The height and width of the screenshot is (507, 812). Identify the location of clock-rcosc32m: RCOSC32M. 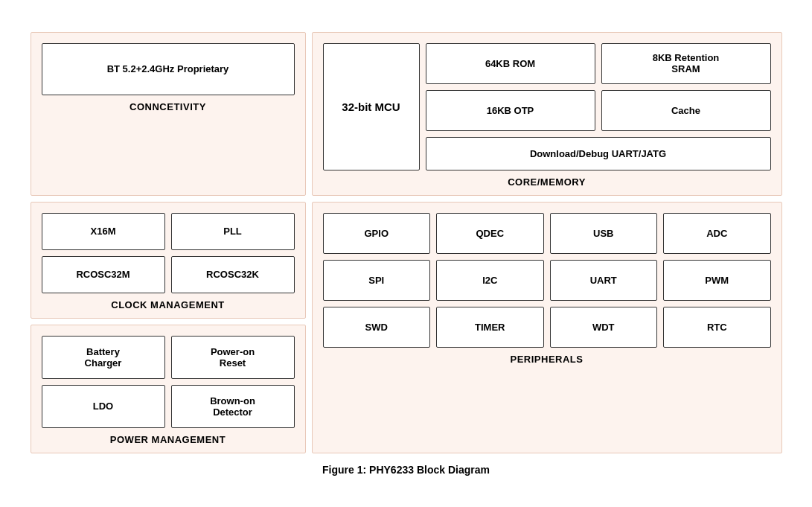
(103, 275).